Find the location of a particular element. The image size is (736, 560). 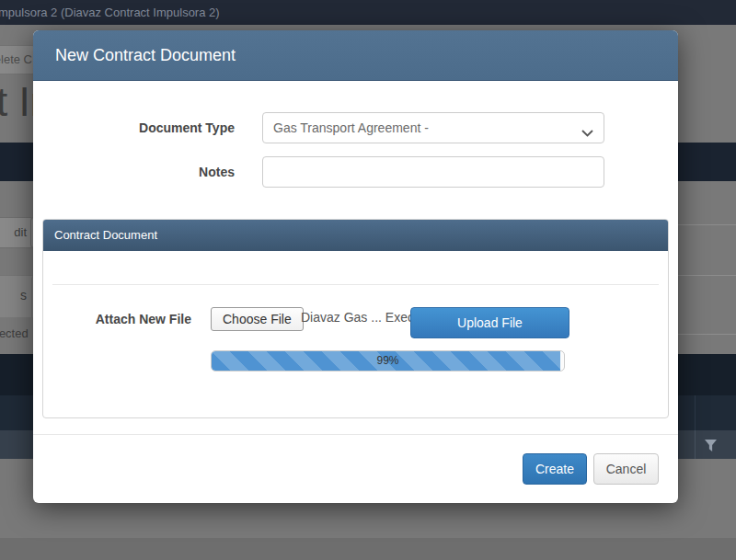

document-type-select-wrap: Gas Transport Agreement - is located at coordinates (433, 128).